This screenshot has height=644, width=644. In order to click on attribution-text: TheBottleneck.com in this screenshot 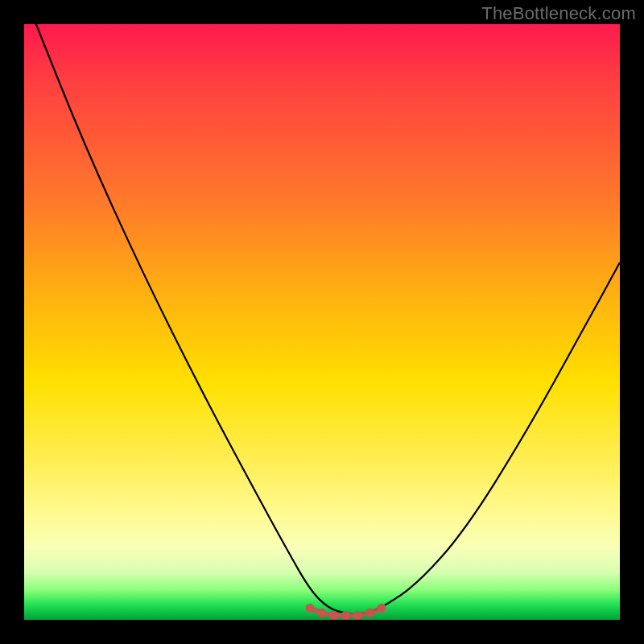, I will do `click(559, 14)`.